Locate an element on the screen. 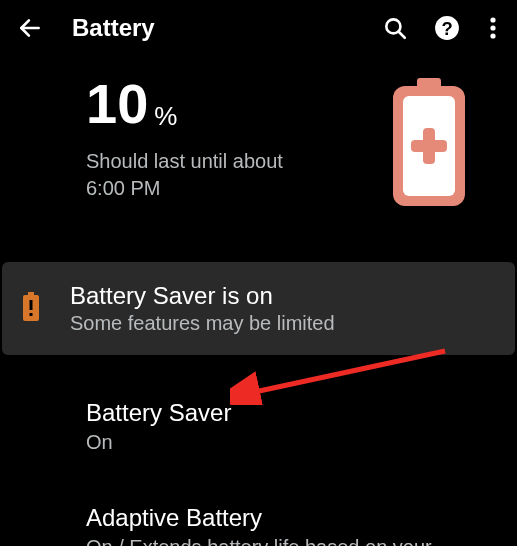 The image size is (517, 546). banner-subtitle: Some features may be limited is located at coordinates (202, 324).